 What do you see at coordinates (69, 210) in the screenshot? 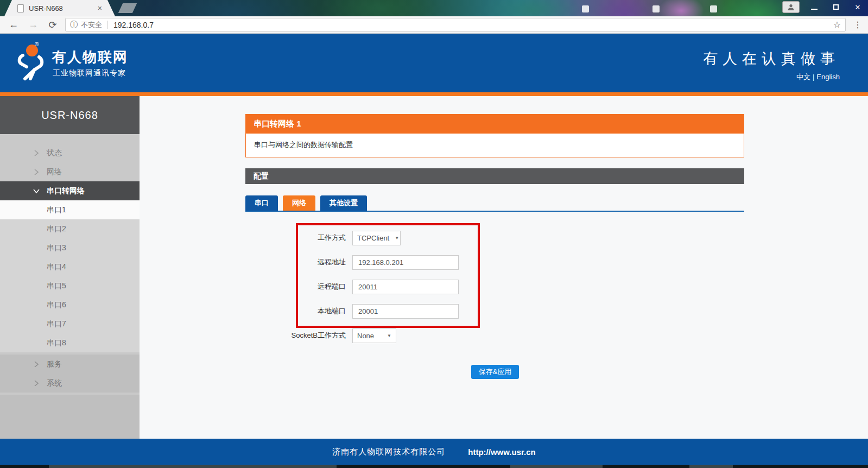
I see `sidebar-item-serial1: 串口1` at bounding box center [69, 210].